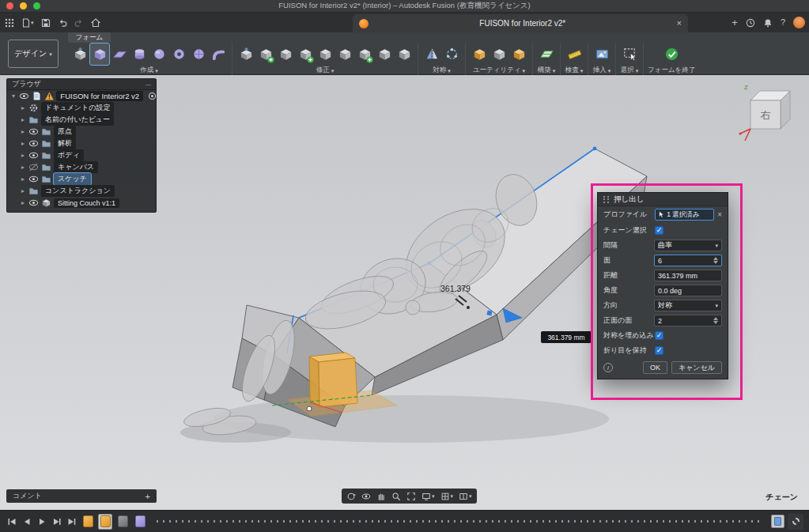 The width and height of the screenshot is (809, 532). Describe the element at coordinates (123, 522) in the screenshot. I see `timeline-feature-gray` at that location.